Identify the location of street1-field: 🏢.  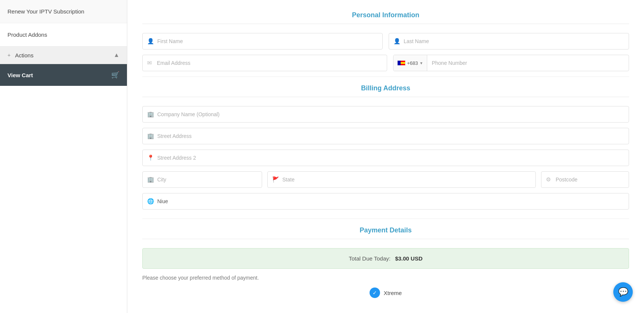
(386, 136).